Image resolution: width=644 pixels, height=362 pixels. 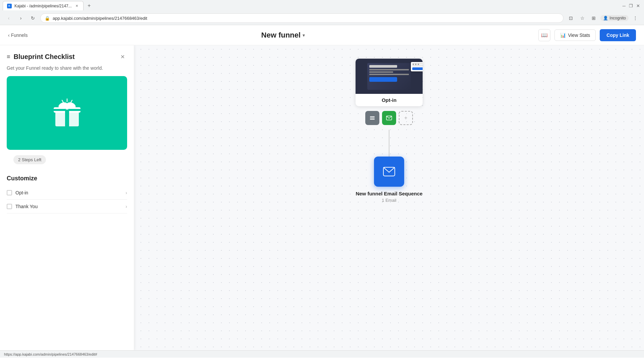 What do you see at coordinates (575, 35) in the screenshot?
I see `view-stats-button: 📊 View Stats` at bounding box center [575, 35].